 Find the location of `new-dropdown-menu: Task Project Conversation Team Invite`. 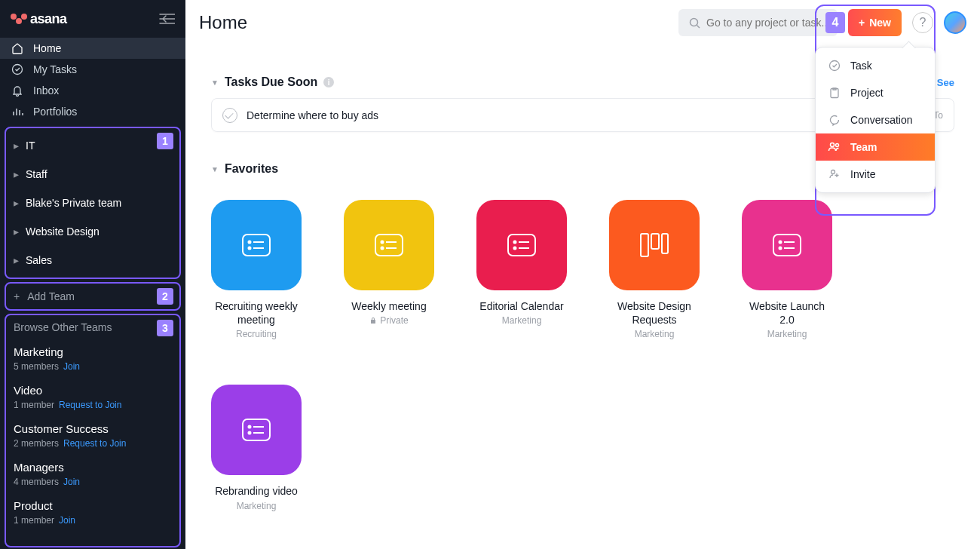

new-dropdown-menu: Task Project Conversation Team Invite is located at coordinates (875, 120).